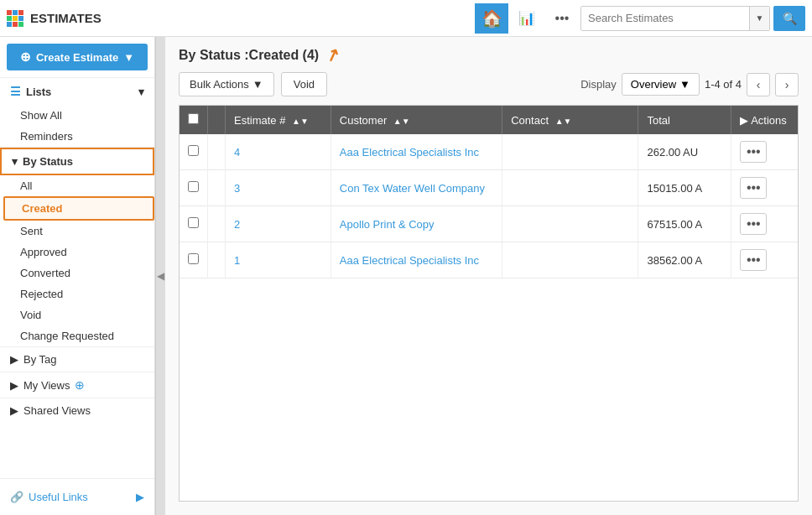 This screenshot has width=812, height=515. I want to click on by-tag-chevron: ▶, so click(14, 359).